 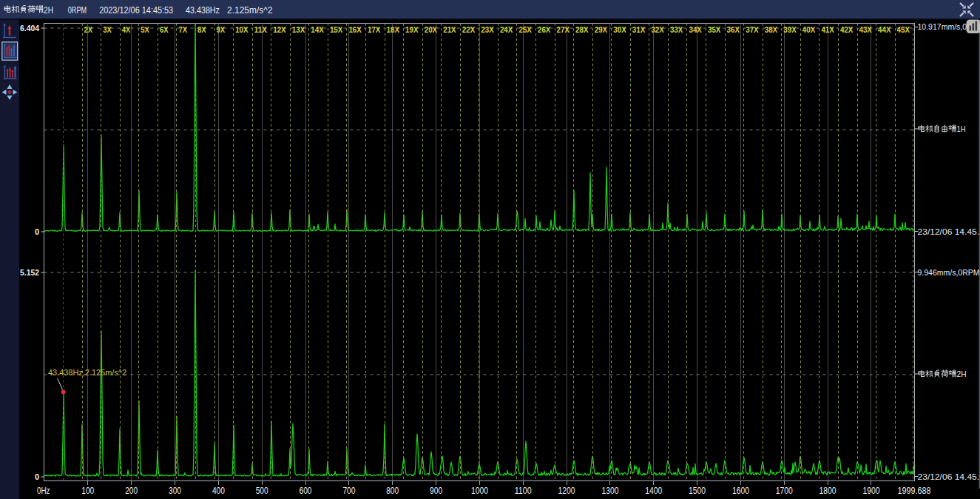 What do you see at coordinates (479, 490) in the screenshot?
I see `svg-text: 1000` at bounding box center [479, 490].